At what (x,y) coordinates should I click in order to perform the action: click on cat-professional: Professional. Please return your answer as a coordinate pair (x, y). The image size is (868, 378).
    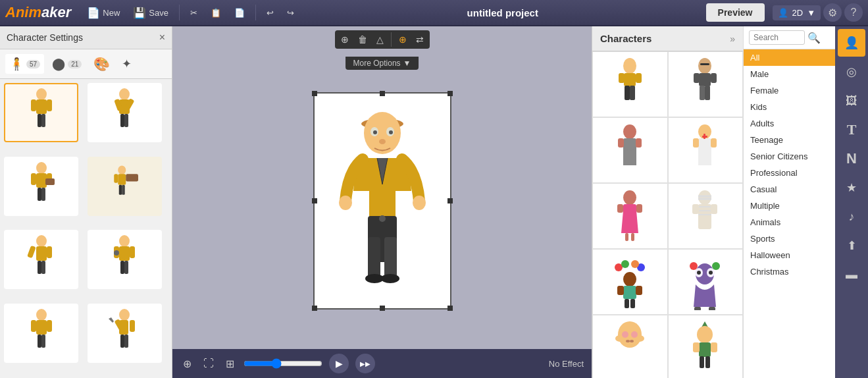
    Looking at the image, I should click on (790, 173).